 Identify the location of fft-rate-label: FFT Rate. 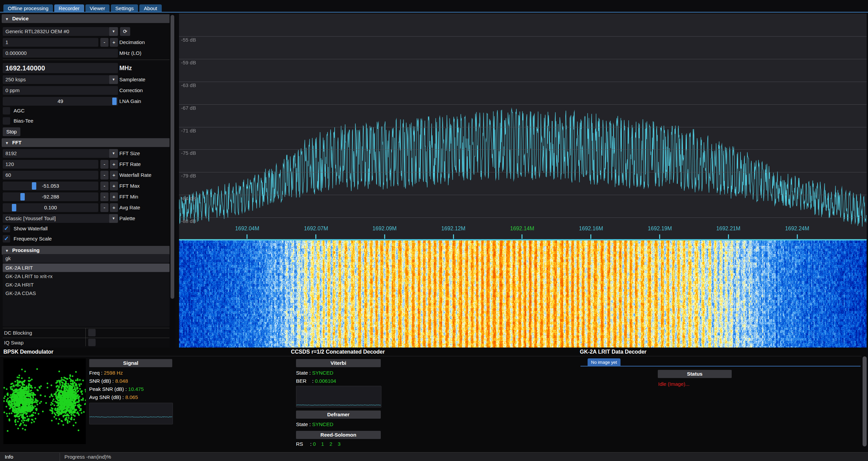
(130, 164).